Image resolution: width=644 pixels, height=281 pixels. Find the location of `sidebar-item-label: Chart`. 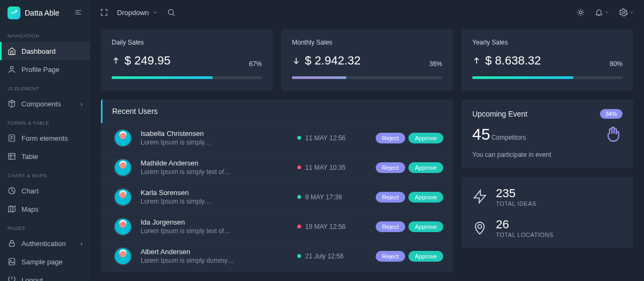

sidebar-item-label: Chart is located at coordinates (30, 191).